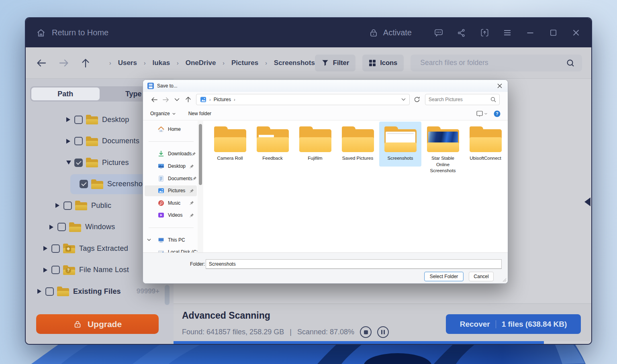 Image resolution: width=617 pixels, height=364 pixels. Describe the element at coordinates (121, 141) in the screenshot. I see `tree-label: Documents` at that location.